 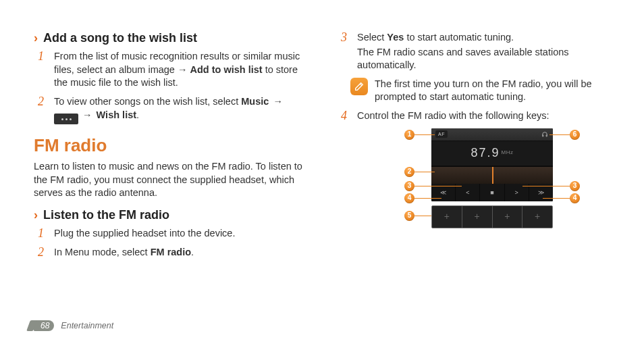 What do you see at coordinates (396, 37) in the screenshot?
I see `bold-text: Yes` at bounding box center [396, 37].